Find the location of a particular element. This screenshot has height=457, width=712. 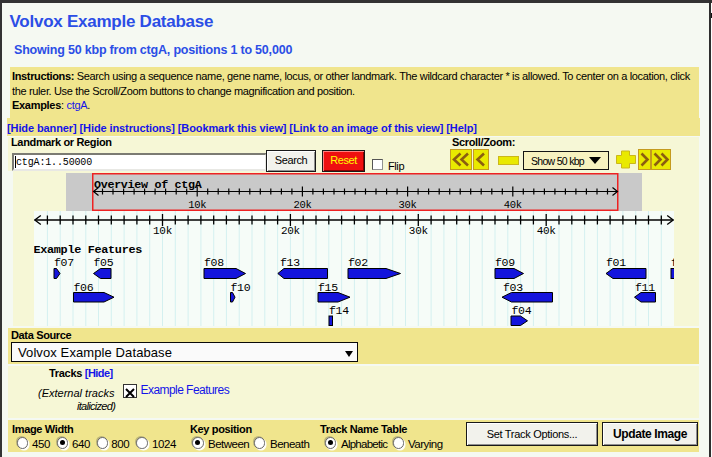

svg-text: f06 is located at coordinates (84, 288).